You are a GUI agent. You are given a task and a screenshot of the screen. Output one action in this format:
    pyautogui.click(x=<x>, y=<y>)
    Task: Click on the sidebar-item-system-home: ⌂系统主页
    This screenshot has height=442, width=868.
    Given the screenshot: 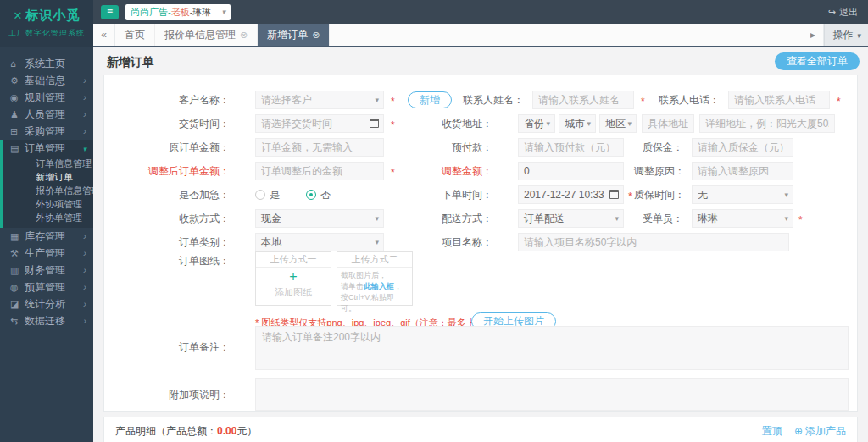 What is the action you would take?
    pyautogui.click(x=47, y=64)
    